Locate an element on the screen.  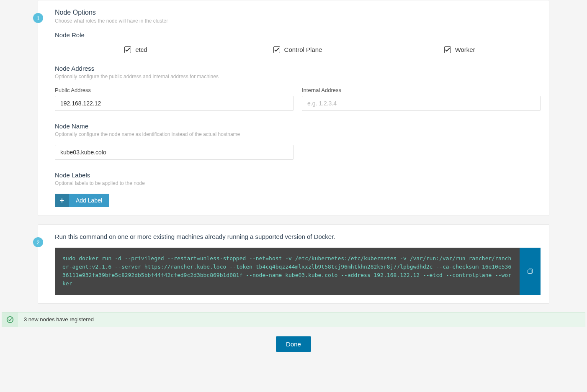
public-address-label: Public Address is located at coordinates (174, 90).